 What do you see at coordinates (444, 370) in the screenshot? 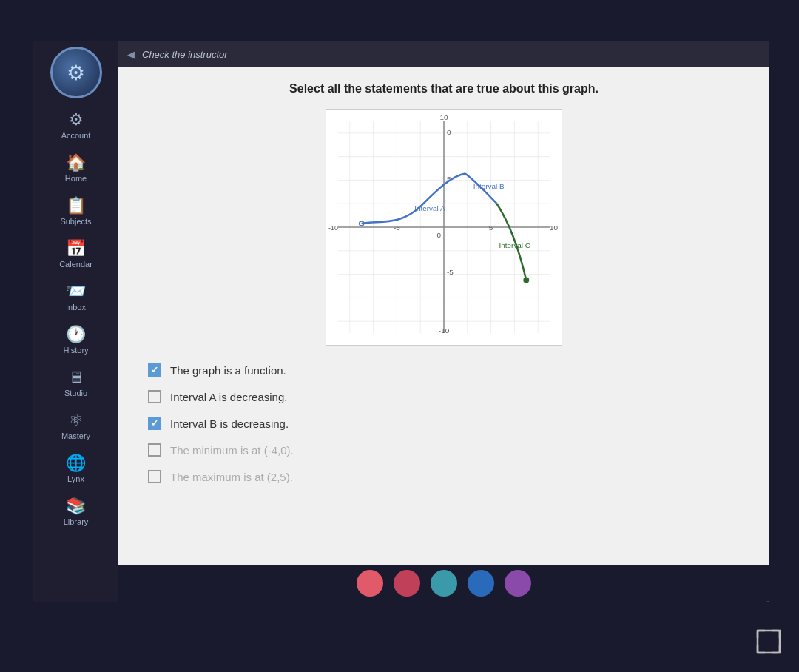
I see `option-row-1: The graph is a function.` at bounding box center [444, 370].